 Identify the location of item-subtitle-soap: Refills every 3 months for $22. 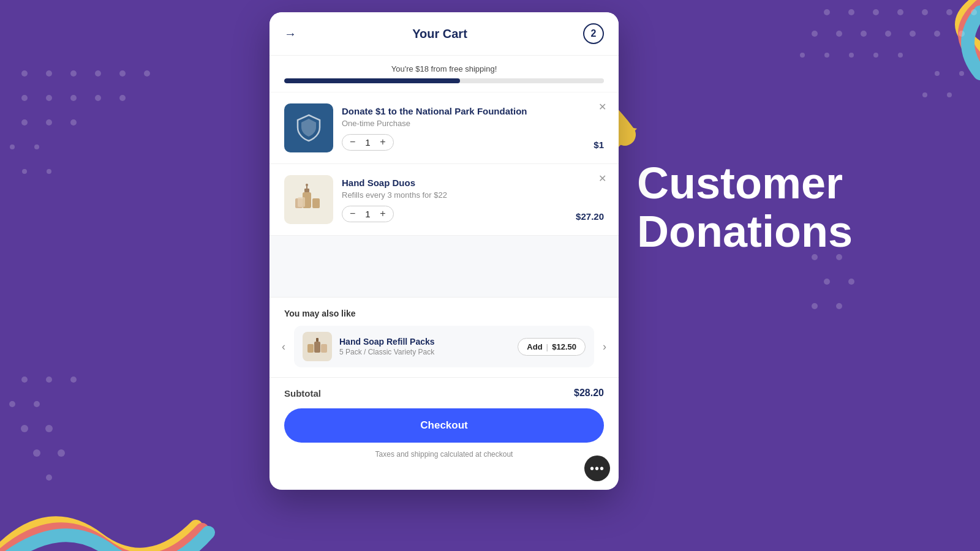
(454, 195).